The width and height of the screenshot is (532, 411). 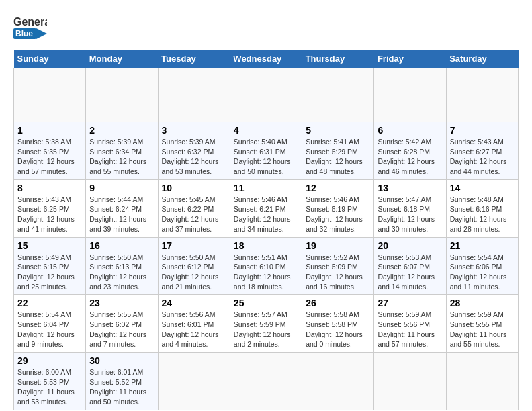 I want to click on day-number: 13, so click(x=410, y=188).